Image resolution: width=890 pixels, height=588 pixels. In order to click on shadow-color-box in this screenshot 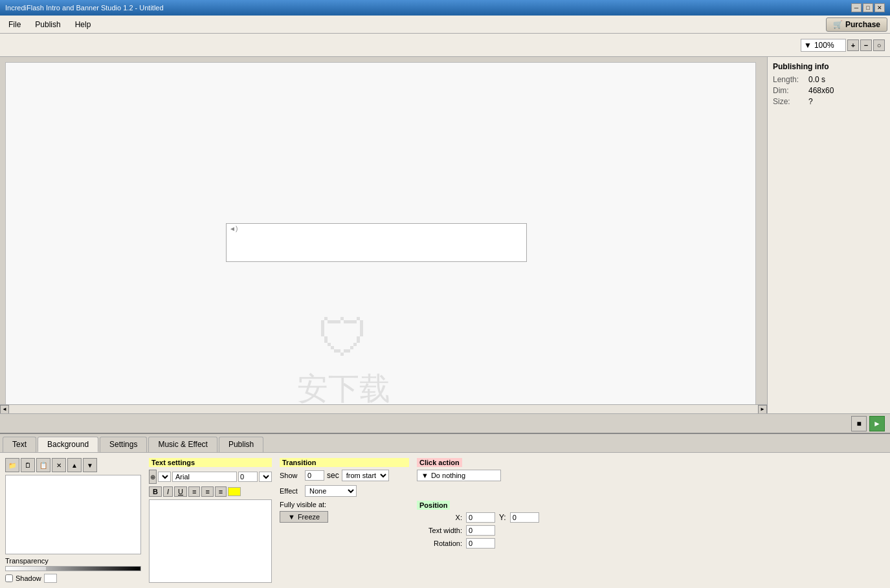, I will do `click(50, 578)`.